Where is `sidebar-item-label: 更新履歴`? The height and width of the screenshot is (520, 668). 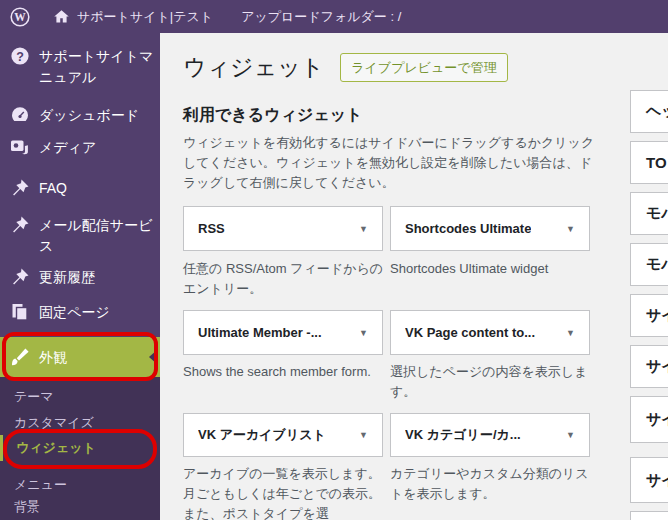 sidebar-item-label: 更新履歴 is located at coordinates (98, 277).